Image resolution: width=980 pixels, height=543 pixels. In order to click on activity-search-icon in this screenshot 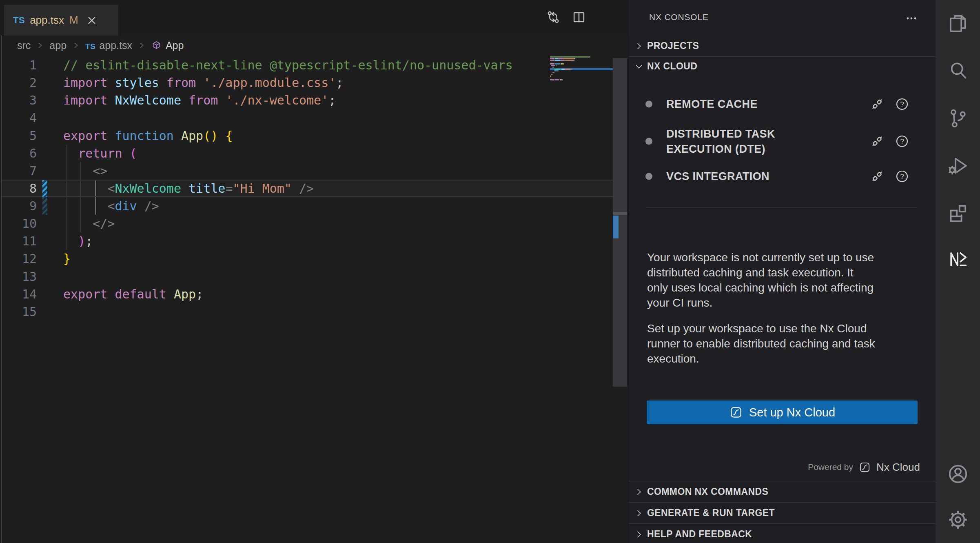, I will do `click(958, 71)`.